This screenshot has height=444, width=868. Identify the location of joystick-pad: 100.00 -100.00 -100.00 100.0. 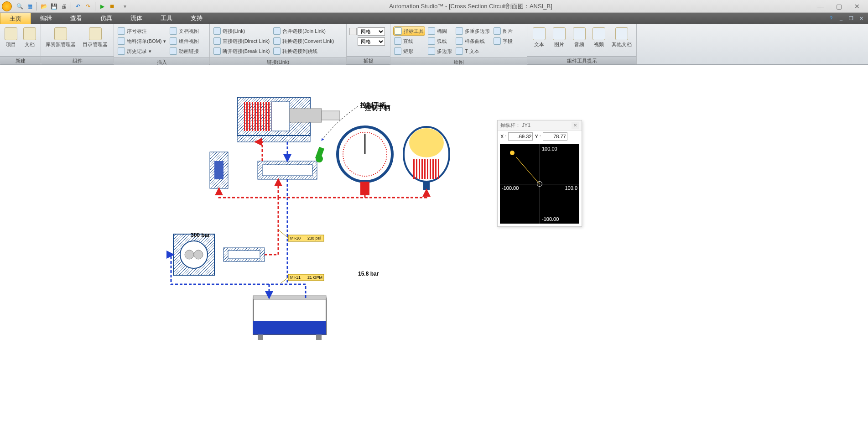
(540, 184).